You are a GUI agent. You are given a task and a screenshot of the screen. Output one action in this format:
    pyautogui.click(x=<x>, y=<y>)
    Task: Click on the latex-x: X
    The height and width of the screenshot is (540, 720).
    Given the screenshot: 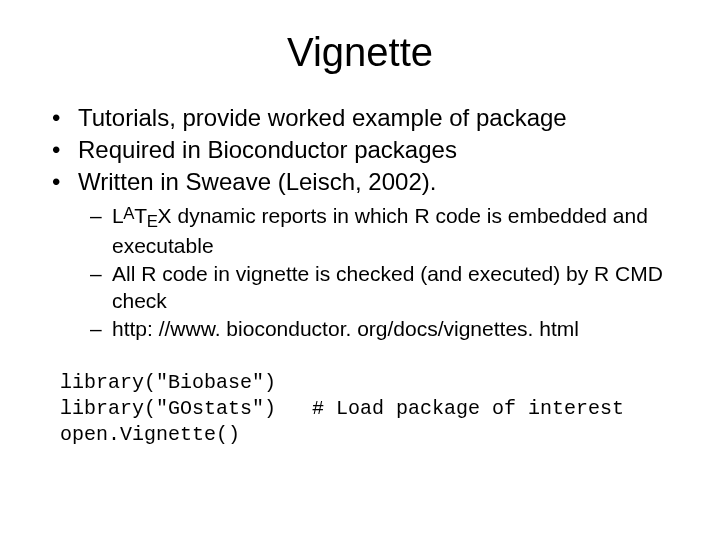 What is the action you would take?
    pyautogui.click(x=165, y=216)
    